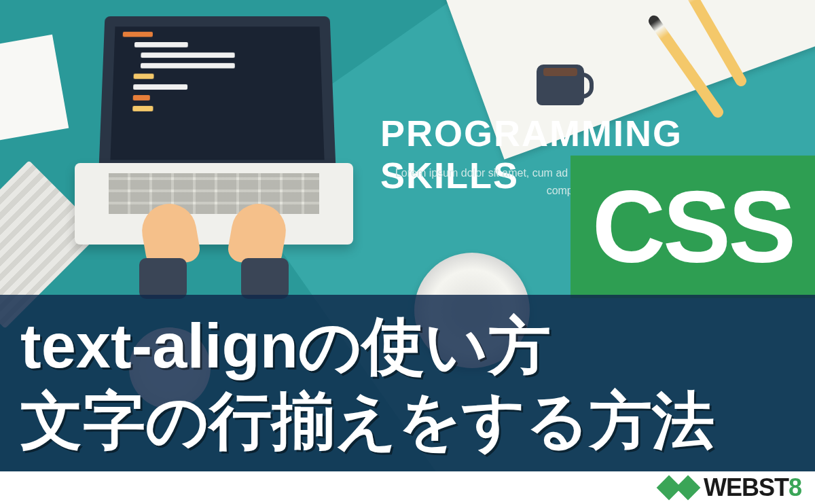  I want to click on laptop-base, so click(214, 204).